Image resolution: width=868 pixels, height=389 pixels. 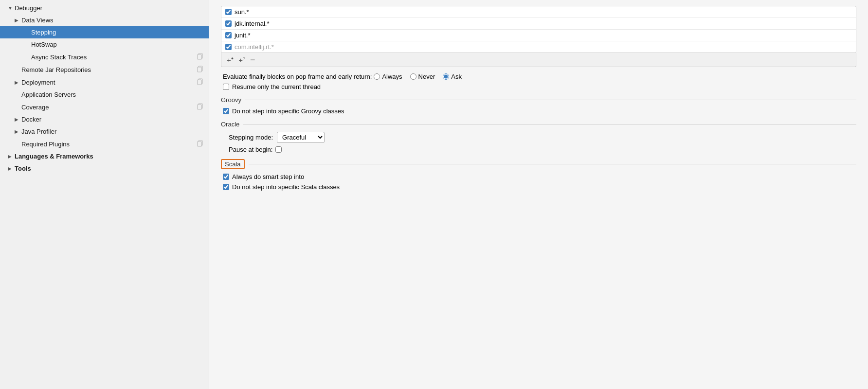 What do you see at coordinates (104, 107) in the screenshot?
I see `sidebar-item-coverage: Coverage` at bounding box center [104, 107].